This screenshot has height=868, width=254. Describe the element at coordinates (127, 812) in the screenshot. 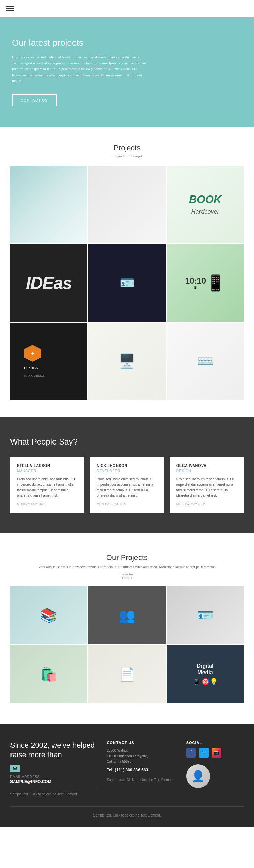

I see `footer-bottom-text: Sample text. Click to select the Text El…` at that location.